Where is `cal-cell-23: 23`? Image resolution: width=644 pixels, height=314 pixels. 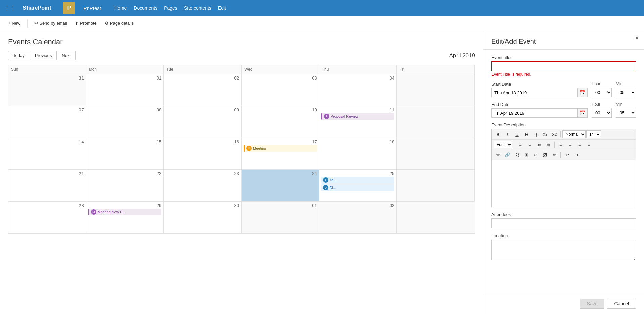
cal-cell-23: 23 is located at coordinates (203, 186).